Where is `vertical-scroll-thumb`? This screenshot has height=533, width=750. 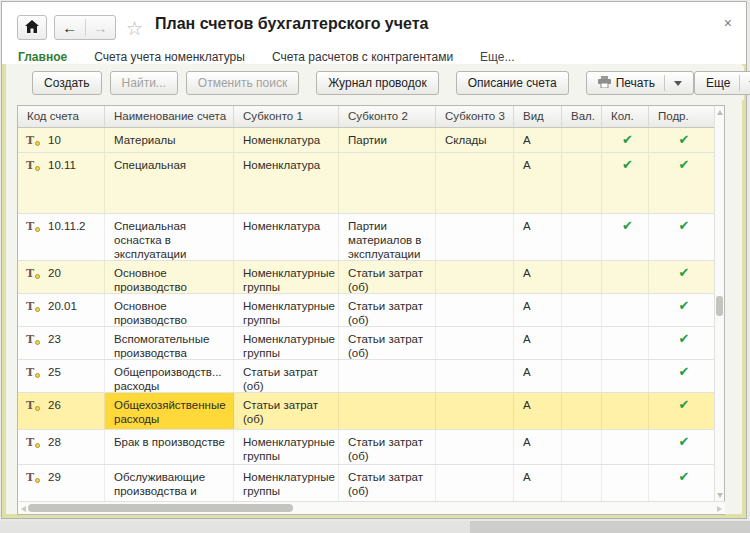
vertical-scroll-thumb is located at coordinates (720, 306).